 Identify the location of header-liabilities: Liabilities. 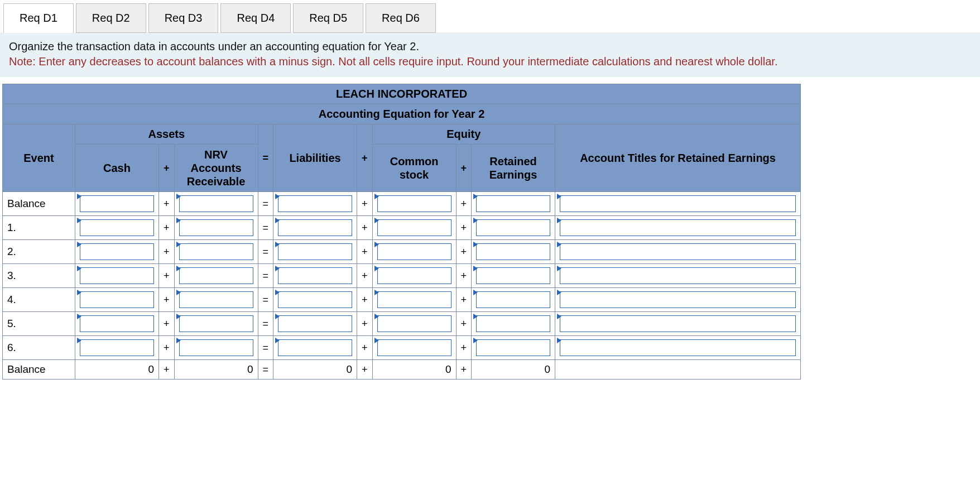
(315, 159).